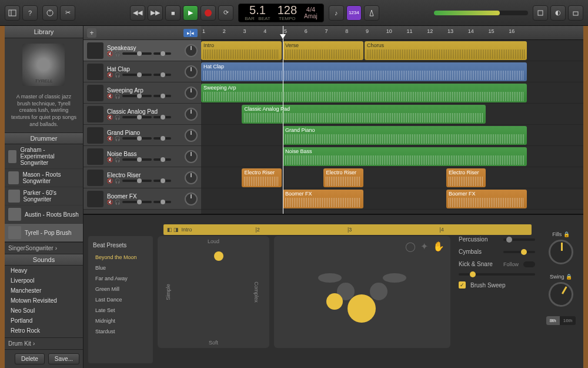  What do you see at coordinates (283, 120) in the screenshot?
I see `playhead` at bounding box center [283, 120].